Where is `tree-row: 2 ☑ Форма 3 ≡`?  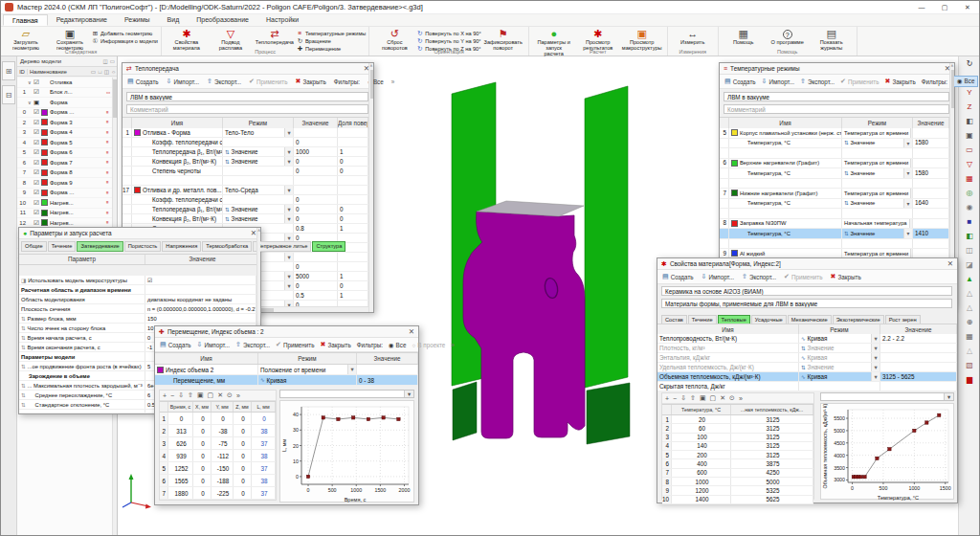 tree-row: 2 ☑ Форма 3 ≡ is located at coordinates (65, 123).